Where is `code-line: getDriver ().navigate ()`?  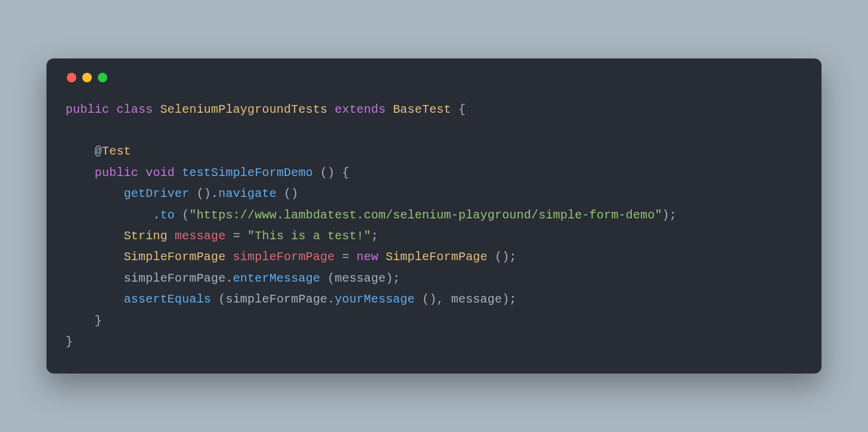
code-line: getDriver ().navigate () is located at coordinates (182, 193).